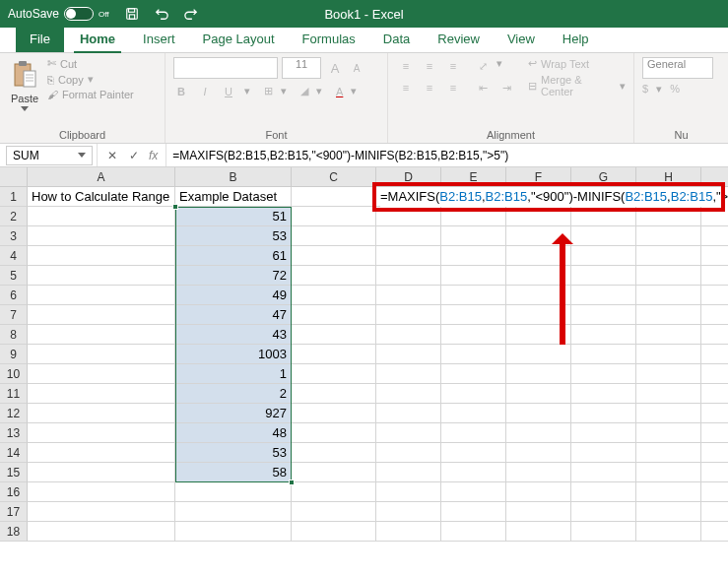 The width and height of the screenshot is (728, 576). What do you see at coordinates (604, 394) in the screenshot?
I see `cell-G11` at bounding box center [604, 394].